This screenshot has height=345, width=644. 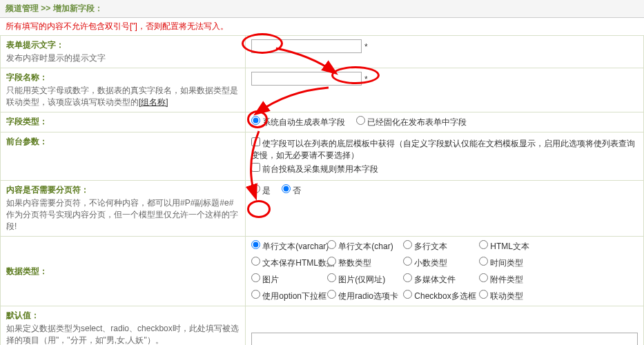 What do you see at coordinates (123, 46) in the screenshot?
I see `hint-title: 表单提示文字：` at bounding box center [123, 46].